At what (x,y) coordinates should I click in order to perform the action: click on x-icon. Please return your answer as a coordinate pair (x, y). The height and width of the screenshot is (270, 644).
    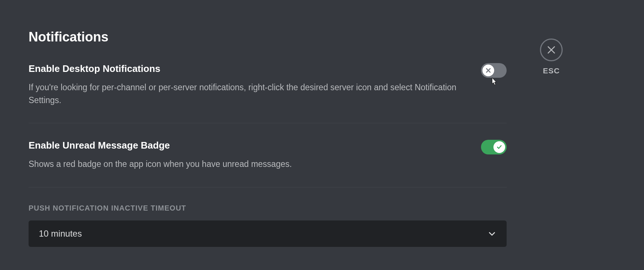
    Looking at the image, I should click on (488, 70).